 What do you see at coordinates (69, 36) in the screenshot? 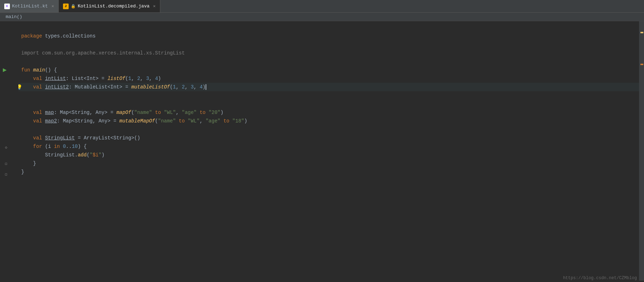
I see `package-name: types.collections` at bounding box center [69, 36].